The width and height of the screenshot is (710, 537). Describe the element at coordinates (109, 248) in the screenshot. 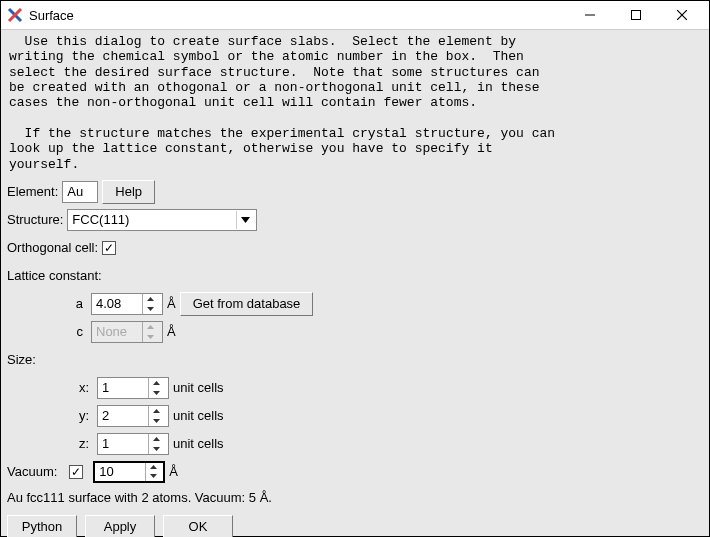

I see `orthogonal-checkbox` at that location.